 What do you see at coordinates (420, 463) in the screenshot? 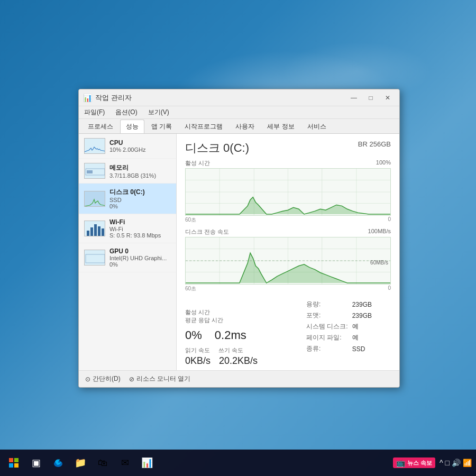
I see `news-label: 뉴스 속보` at bounding box center [420, 463].